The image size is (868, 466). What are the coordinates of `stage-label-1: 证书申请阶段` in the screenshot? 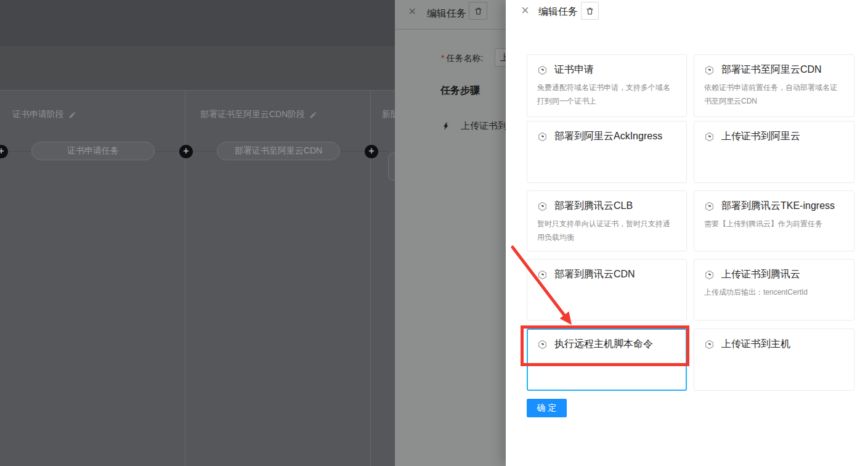 It's located at (44, 115).